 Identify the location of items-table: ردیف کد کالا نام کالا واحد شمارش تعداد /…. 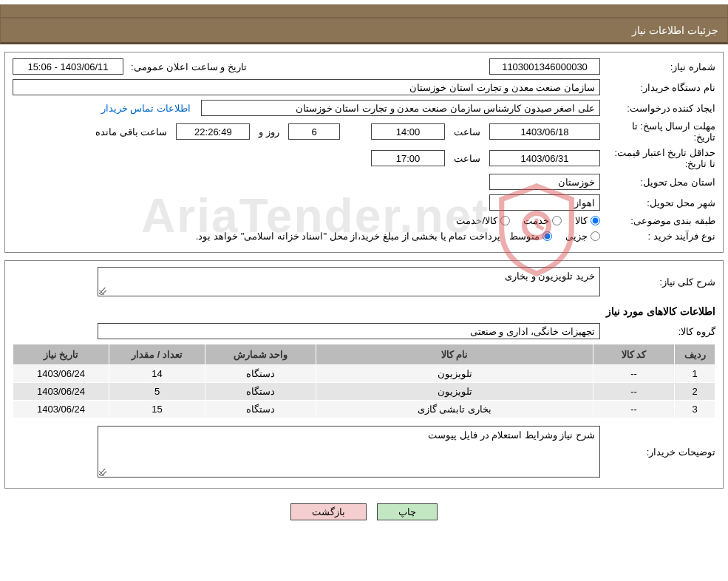
(364, 381).